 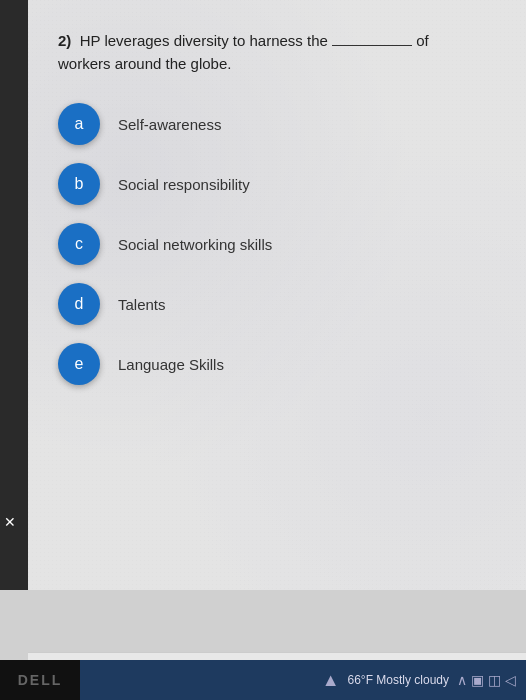 I want to click on option-e: e Language Skills, so click(x=272, y=364).